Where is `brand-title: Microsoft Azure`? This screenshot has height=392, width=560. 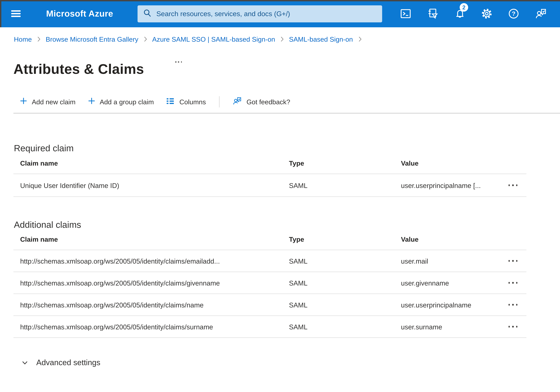 brand-title: Microsoft Azure is located at coordinates (80, 14).